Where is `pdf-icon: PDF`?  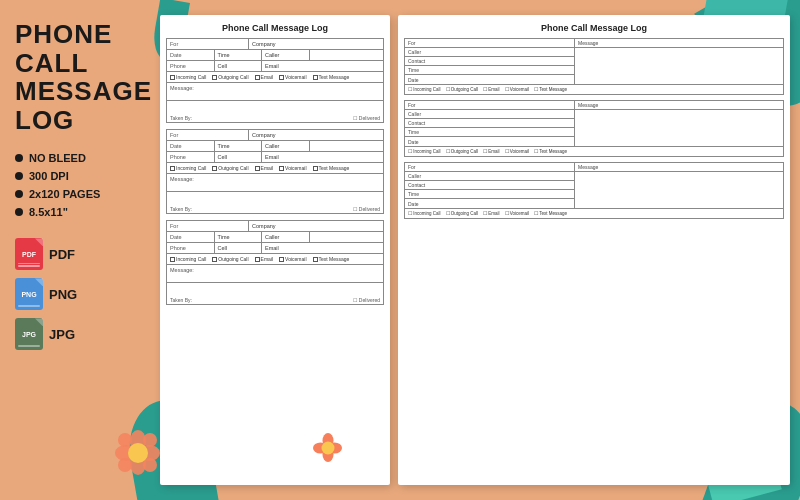 pdf-icon: PDF is located at coordinates (29, 254).